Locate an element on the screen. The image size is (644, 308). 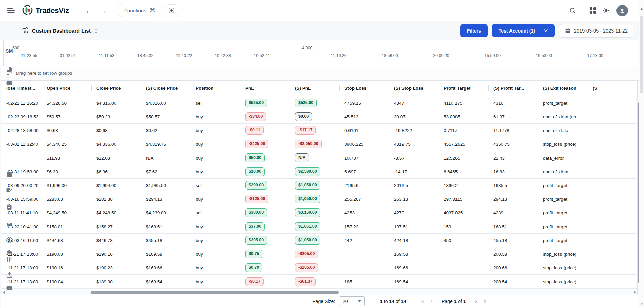
column-header-s_sl: (S) Stop Loss is located at coordinates (414, 88).